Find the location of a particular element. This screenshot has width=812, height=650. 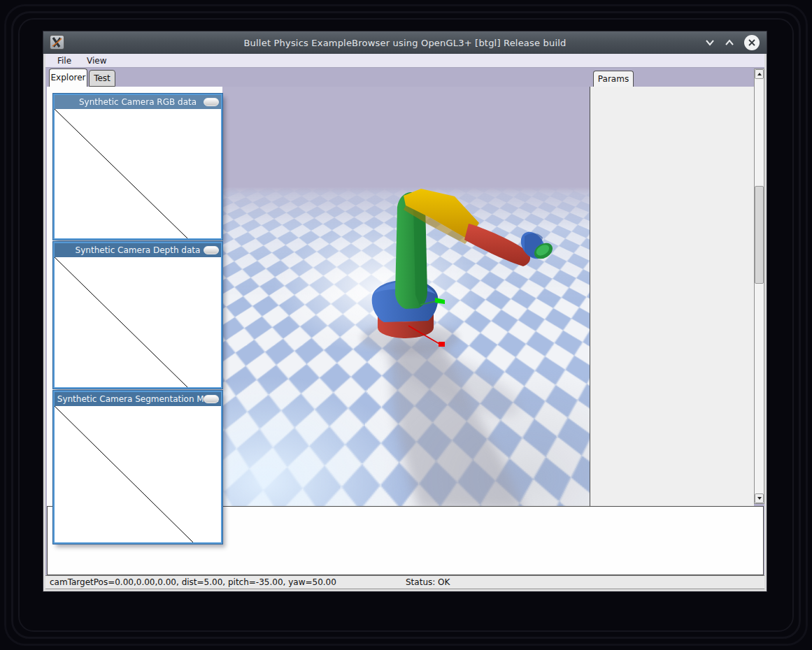

maximize-icon is located at coordinates (729, 43).